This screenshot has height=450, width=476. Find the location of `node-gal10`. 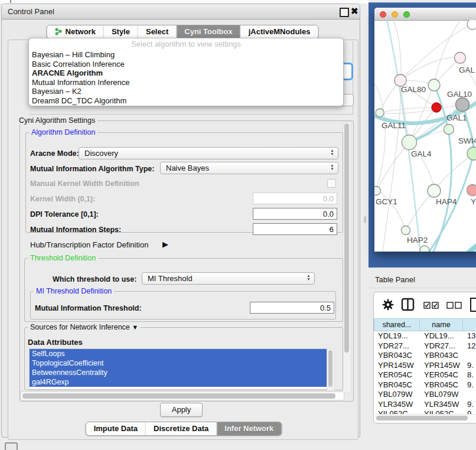

node-gal10 is located at coordinates (434, 85).